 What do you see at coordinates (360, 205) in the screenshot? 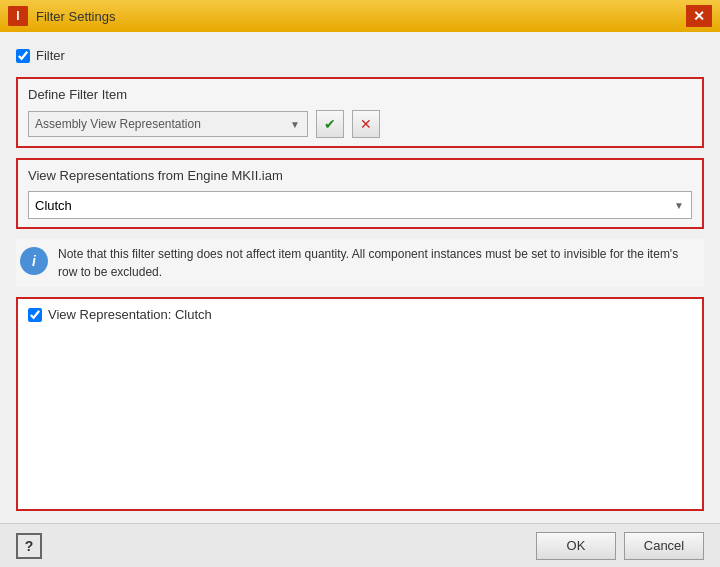
I see `view-rep-dropdown: Clutch Default Master` at bounding box center [360, 205].